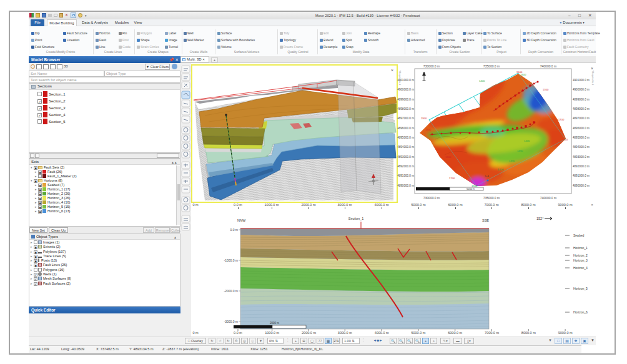  Describe the element at coordinates (520, 151) in the screenshot. I see `svg-text: 1450` at that location.